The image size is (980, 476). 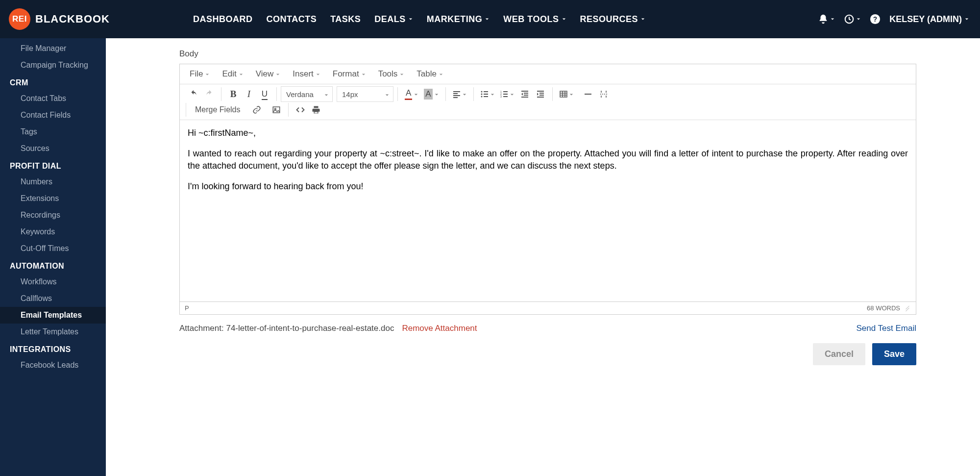 I want to click on resize-handle, so click(x=907, y=308).